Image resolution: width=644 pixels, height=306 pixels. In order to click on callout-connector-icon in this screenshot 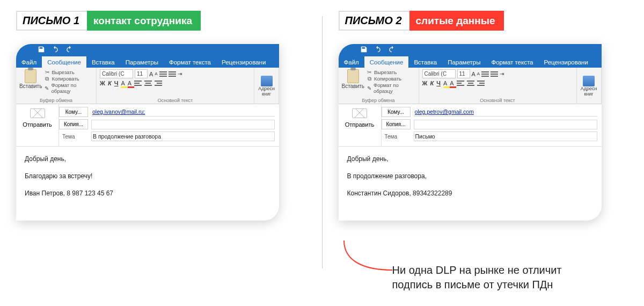, I will do `click(368, 257)`.